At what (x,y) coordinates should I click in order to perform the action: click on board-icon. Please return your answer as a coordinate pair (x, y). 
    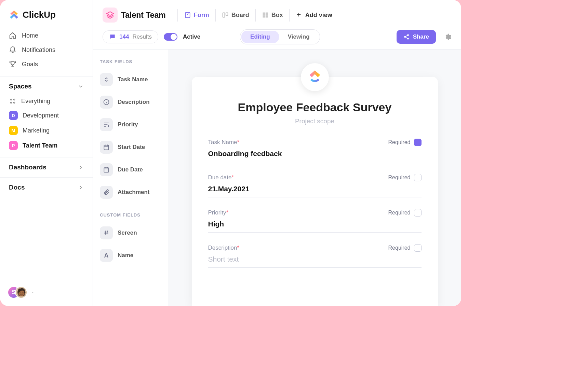
    Looking at the image, I should click on (225, 15).